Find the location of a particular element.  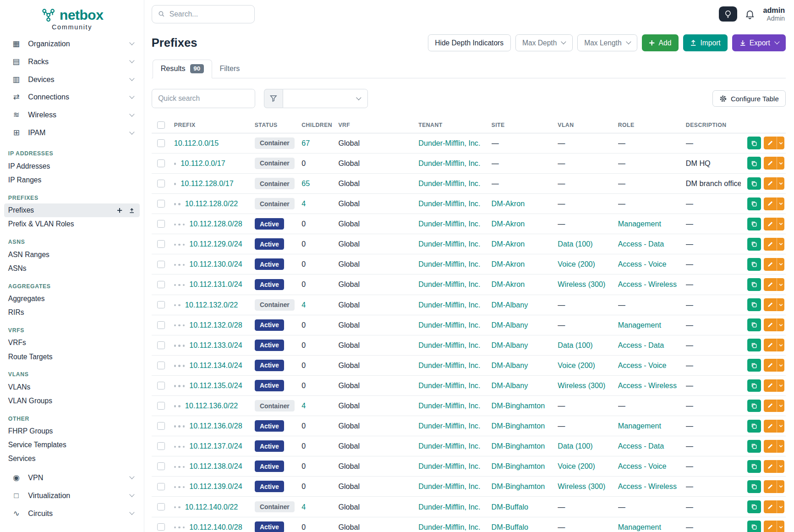

sidebar-item-services: Services is located at coordinates (72, 459).